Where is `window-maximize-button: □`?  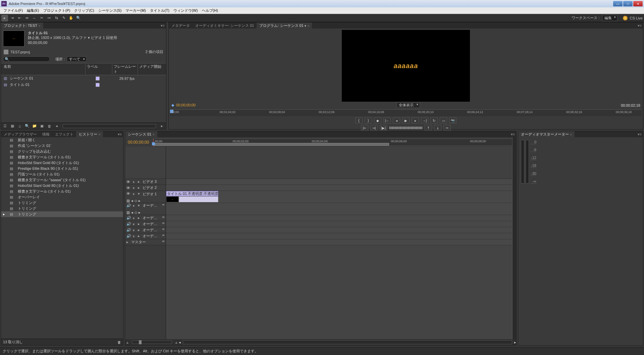 window-maximize-button: □ is located at coordinates (628, 4).